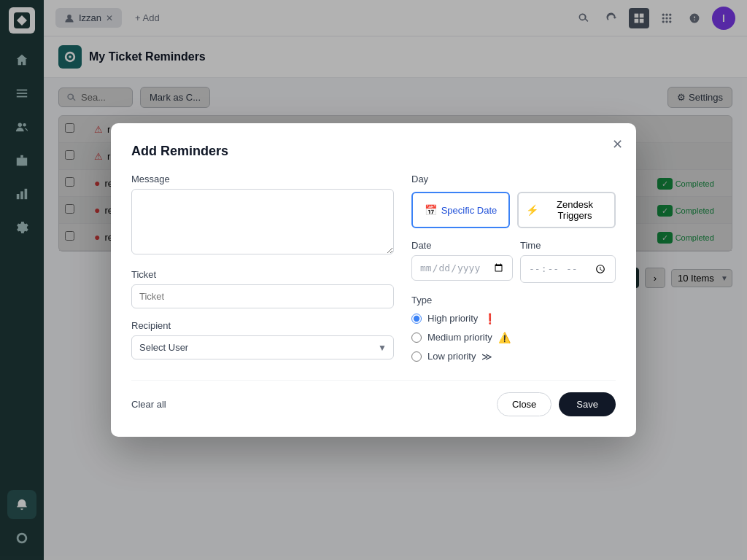 This screenshot has width=747, height=560. I want to click on low-priority-icon: ≫, so click(487, 357).